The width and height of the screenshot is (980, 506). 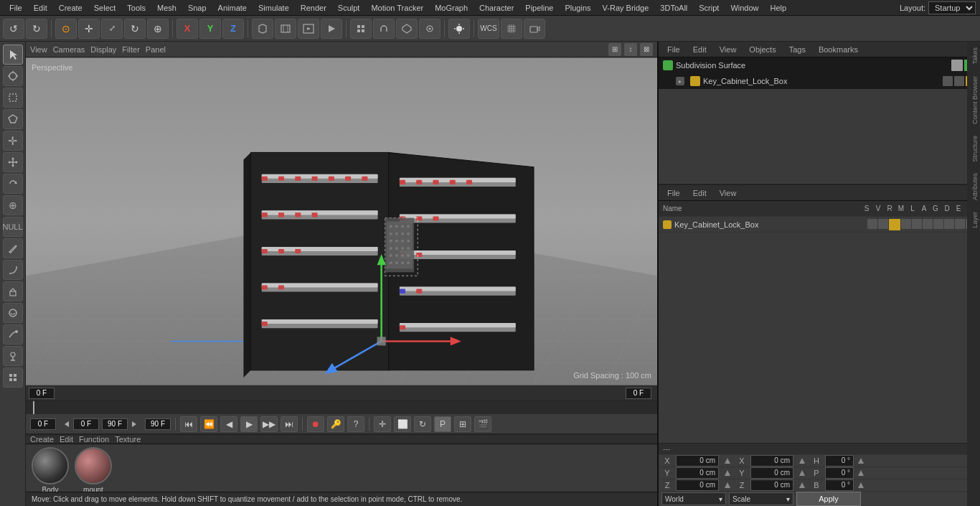 I want to click on move-tool-button: ✛, so click(x=89, y=29).